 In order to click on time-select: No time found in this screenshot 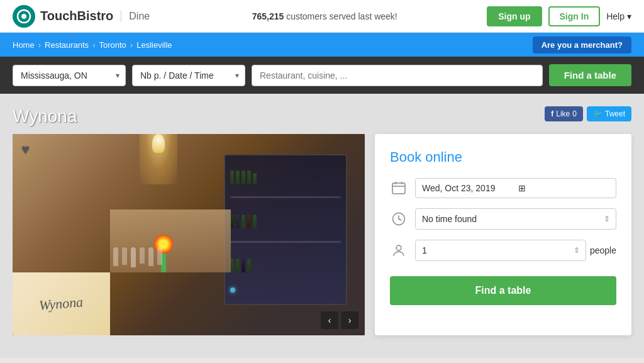, I will do `click(516, 219)`.